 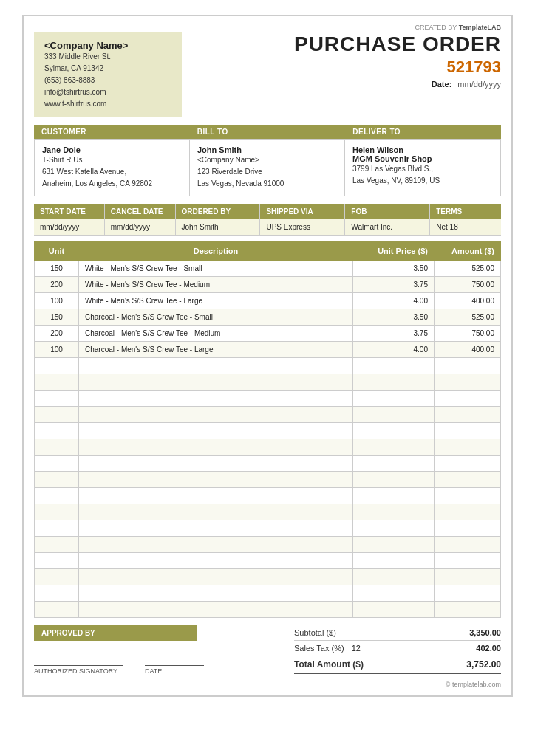 What do you see at coordinates (398, 650) in the screenshot?
I see `totals-section: Subtotal ($) 3,350.00 Sales Tax (%) 12 4…` at bounding box center [398, 650].